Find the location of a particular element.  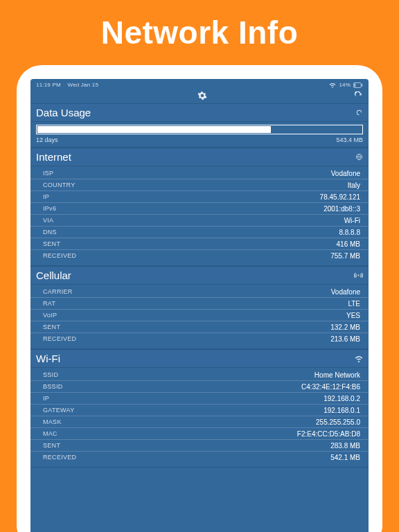

wifi-value: 192.168.0.1 is located at coordinates (342, 410).